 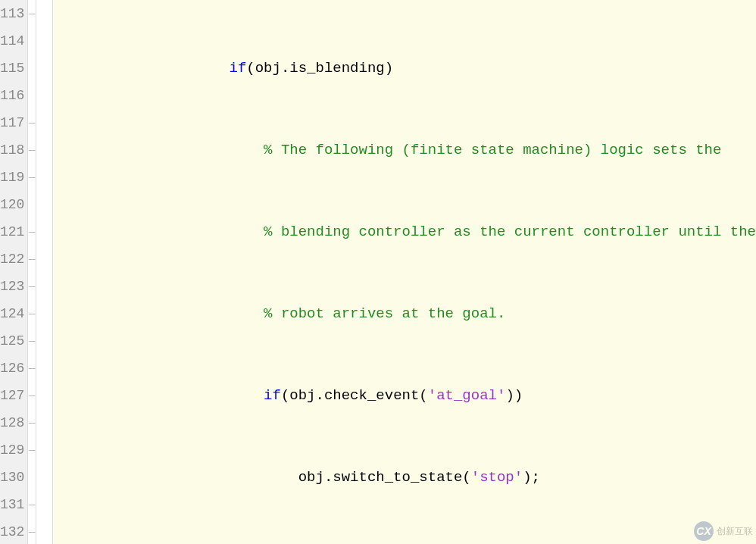 What do you see at coordinates (14, 286) in the screenshot?
I see `line-number: 123` at bounding box center [14, 286].